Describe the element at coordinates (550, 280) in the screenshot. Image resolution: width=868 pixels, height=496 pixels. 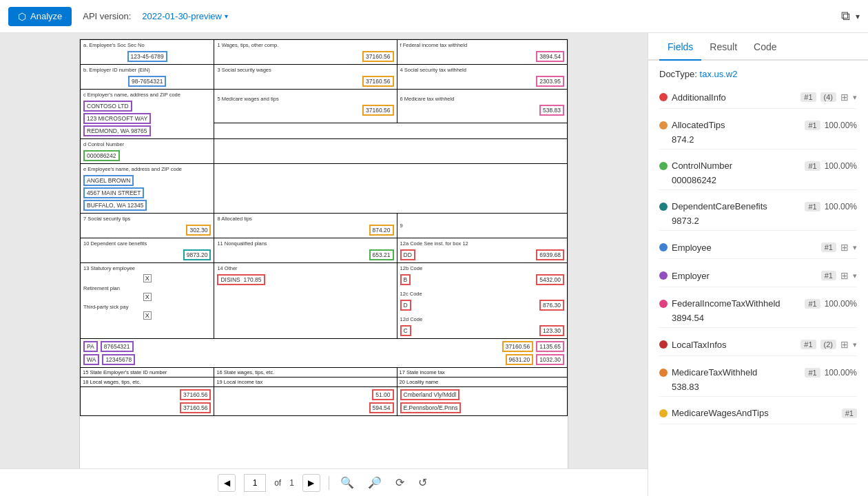
I see `box12b-val: 5432.00` at that location.